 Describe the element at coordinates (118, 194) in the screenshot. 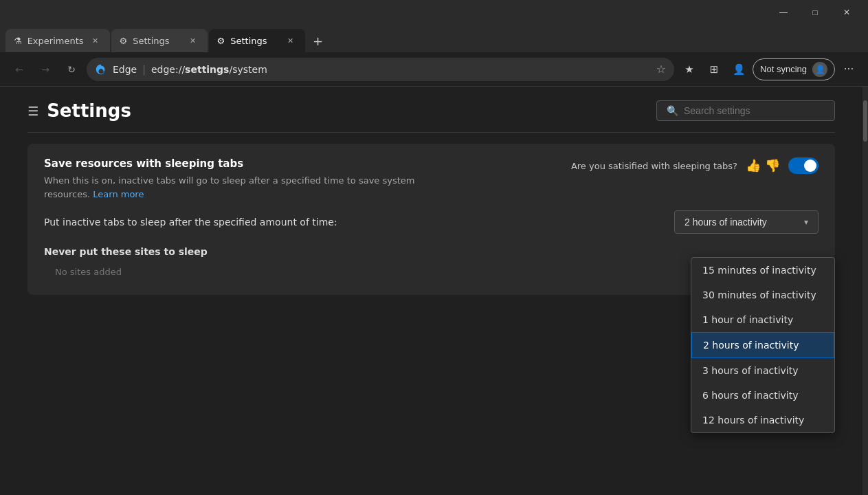

I see `learn-more-link: Learn more` at that location.